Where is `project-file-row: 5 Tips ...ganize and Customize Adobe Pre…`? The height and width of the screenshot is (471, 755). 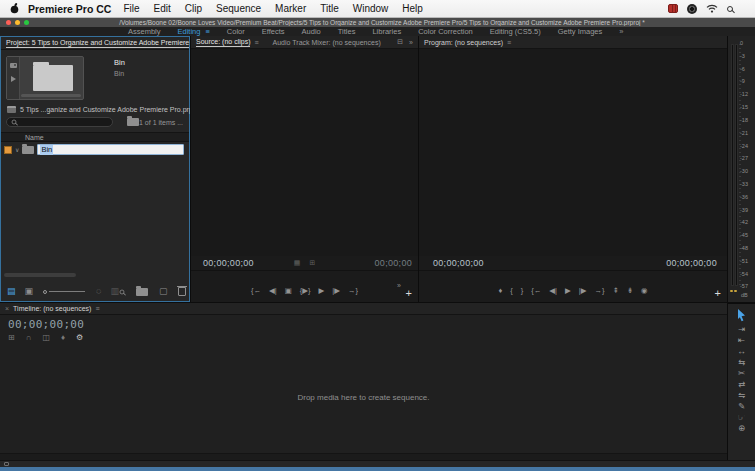
project-file-row: 5 Tips ...ganize and Customize Adobe Pre… is located at coordinates (95, 106).